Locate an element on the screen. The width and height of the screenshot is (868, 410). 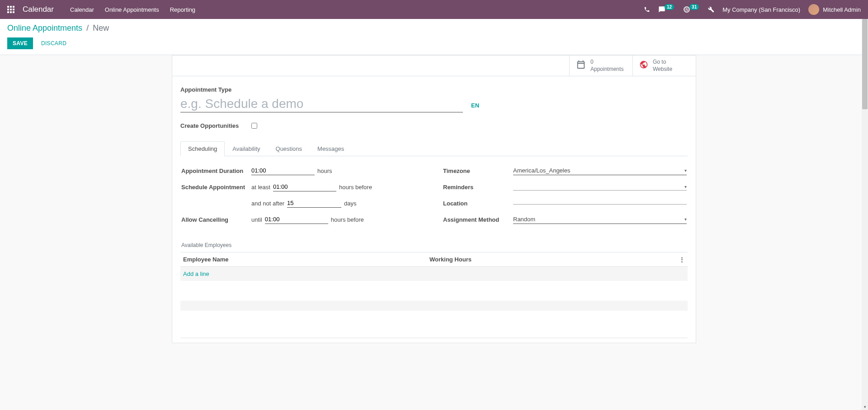
scheduling-col-right: Timezone America/Los_Angeles ▾ Reminders is located at coordinates (565, 197).